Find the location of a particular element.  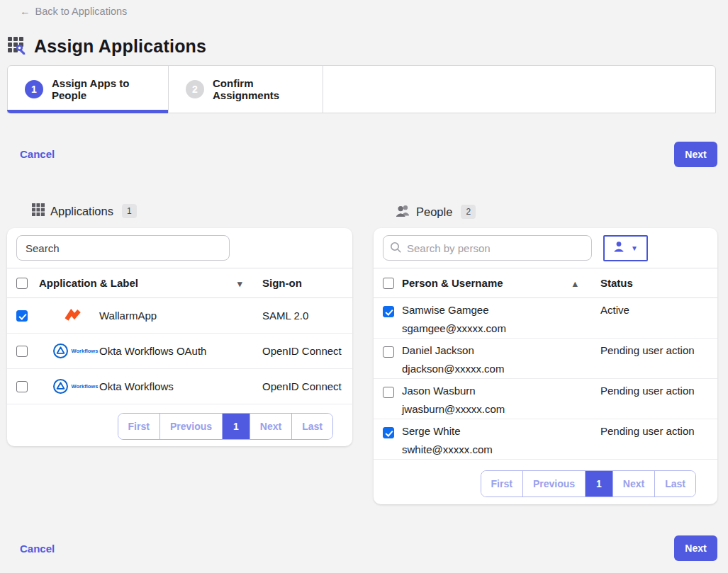

people-section-header: People 2 is located at coordinates (435, 212).